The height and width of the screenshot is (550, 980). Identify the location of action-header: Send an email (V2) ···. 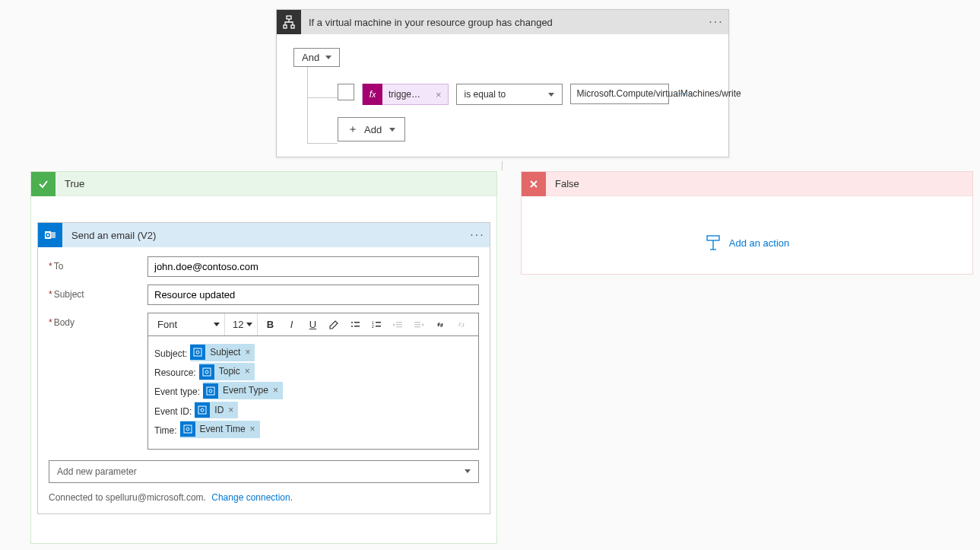
(264, 235).